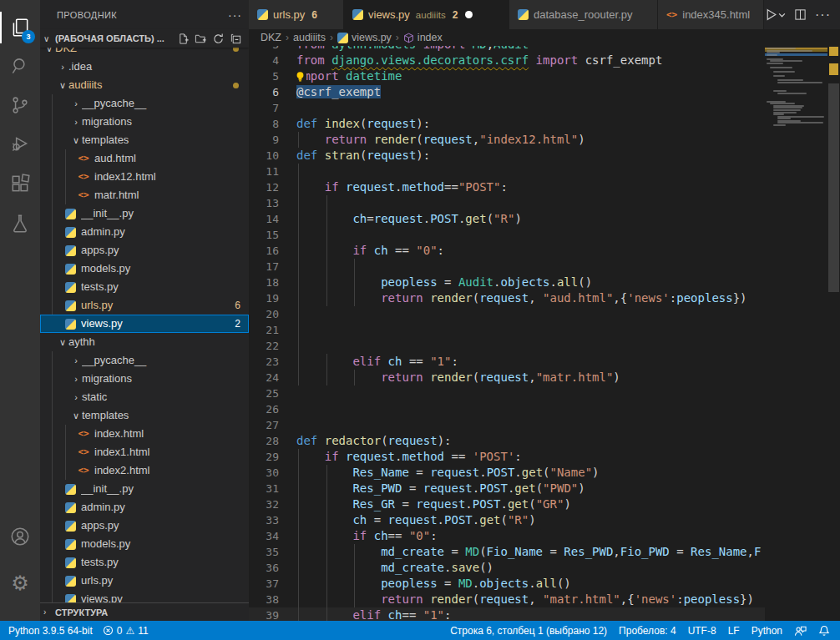  Describe the element at coordinates (507, 155) in the screenshot. I see `code-line-10: 10def stran(request):` at that location.